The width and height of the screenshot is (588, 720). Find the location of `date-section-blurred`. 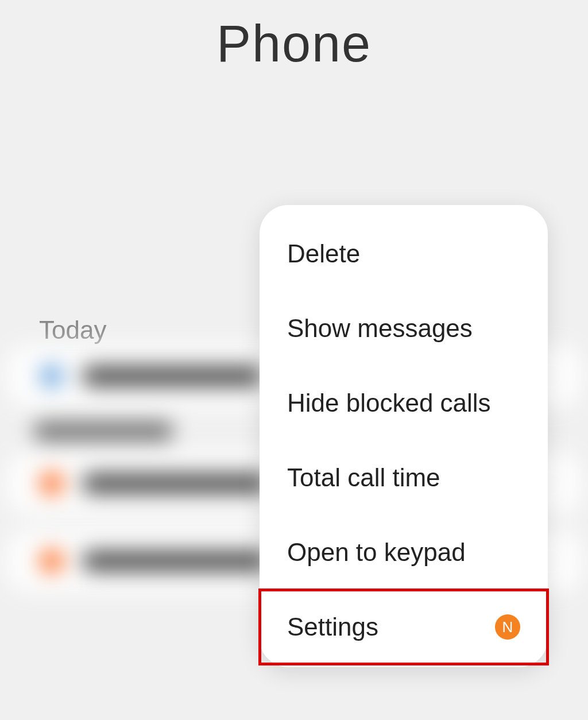

date-section-blurred is located at coordinates (103, 431).